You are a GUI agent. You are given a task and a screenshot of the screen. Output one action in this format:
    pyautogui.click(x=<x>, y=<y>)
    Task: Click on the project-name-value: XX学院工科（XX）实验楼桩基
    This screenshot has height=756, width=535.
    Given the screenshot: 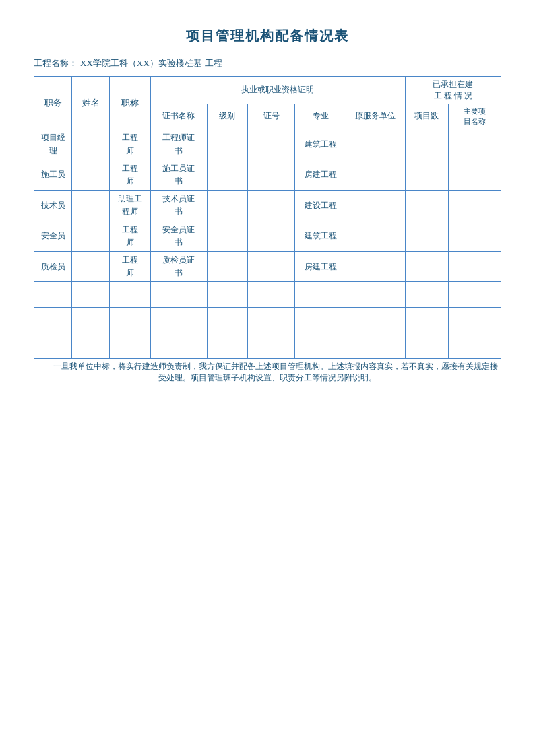 What is the action you would take?
    pyautogui.click(x=141, y=63)
    